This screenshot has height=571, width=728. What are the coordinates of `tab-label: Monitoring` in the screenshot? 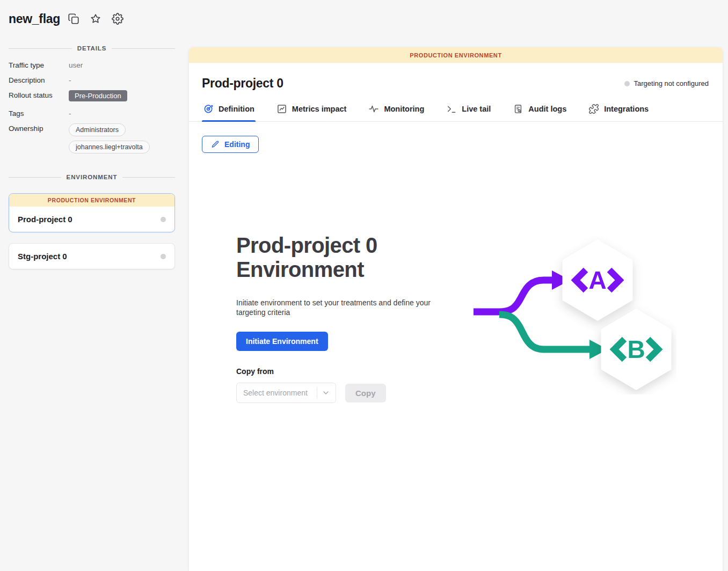 It's located at (404, 109).